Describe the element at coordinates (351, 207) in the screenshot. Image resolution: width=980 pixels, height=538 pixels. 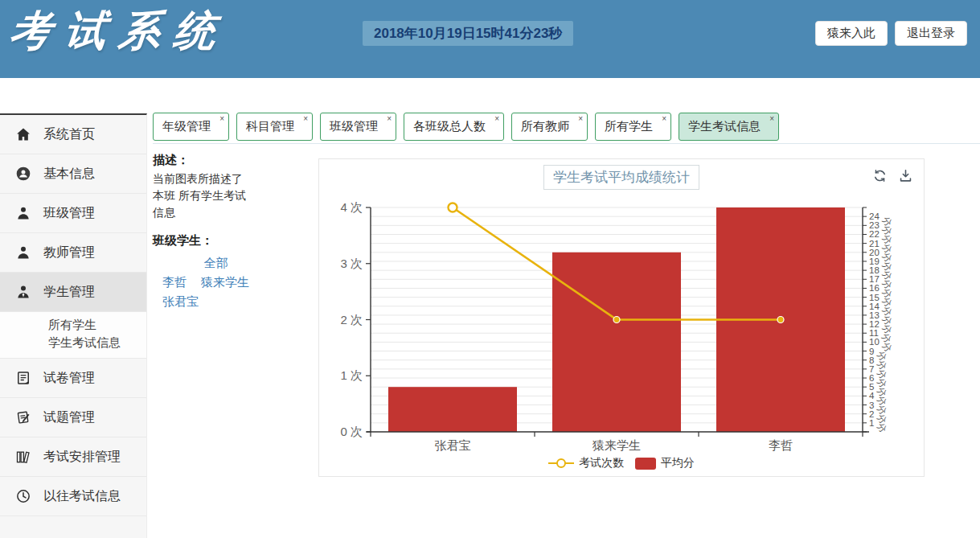
I see `left-axis-label: 4 次` at that location.